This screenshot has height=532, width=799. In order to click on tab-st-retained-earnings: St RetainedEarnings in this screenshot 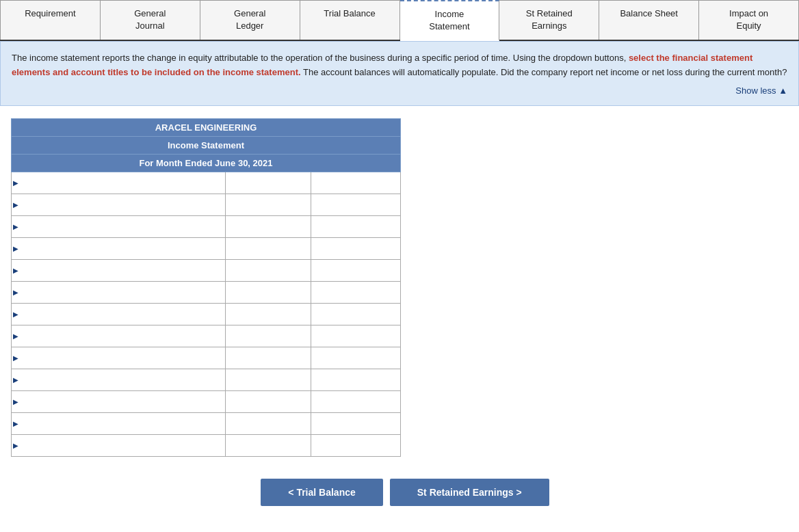, I will do `click(549, 20)`.